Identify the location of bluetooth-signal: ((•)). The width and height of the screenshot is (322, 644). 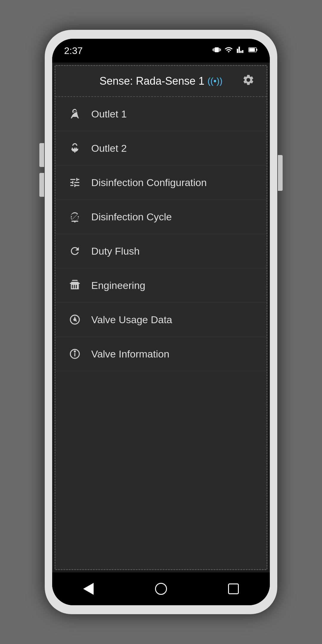
(215, 81).